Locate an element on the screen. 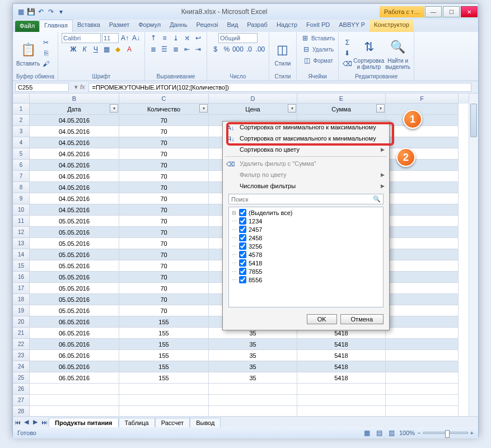 This screenshot has width=491, height=448. row-header: 5 is located at coordinates (21, 154).